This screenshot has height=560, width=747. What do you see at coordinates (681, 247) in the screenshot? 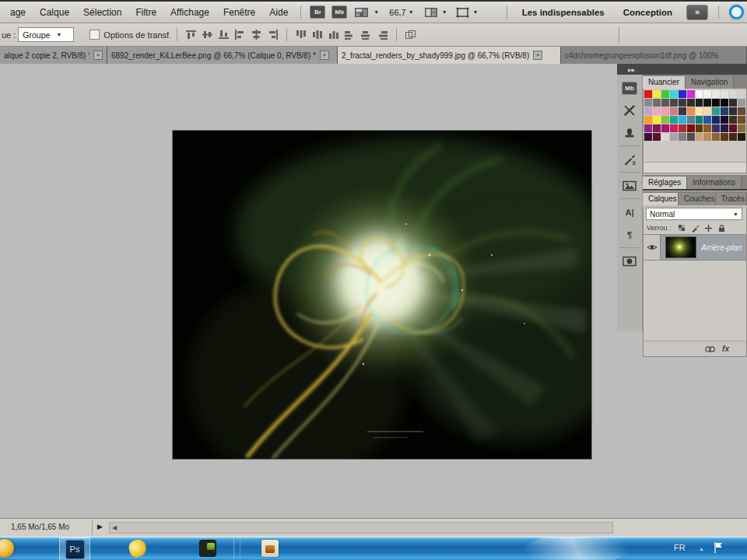
I see `layer-thumbnail` at bounding box center [681, 247].